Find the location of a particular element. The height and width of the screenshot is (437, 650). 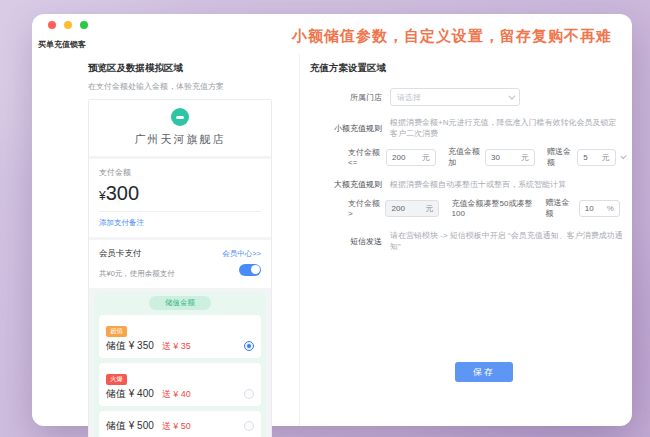

close-icon is located at coordinates (52, 25).